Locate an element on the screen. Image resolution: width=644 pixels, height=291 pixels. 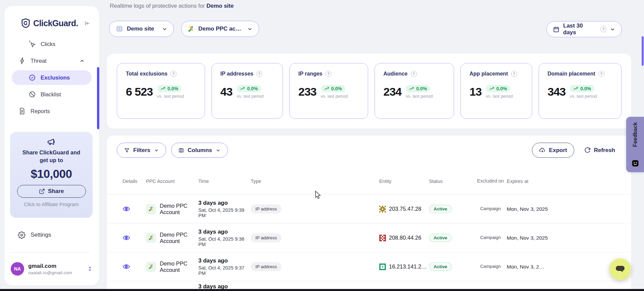
columns-icon is located at coordinates (181, 150).